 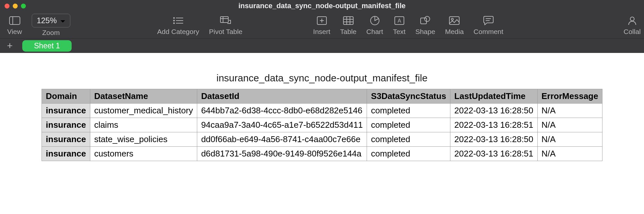 I want to click on insert-button: Insert, so click(x=322, y=25).